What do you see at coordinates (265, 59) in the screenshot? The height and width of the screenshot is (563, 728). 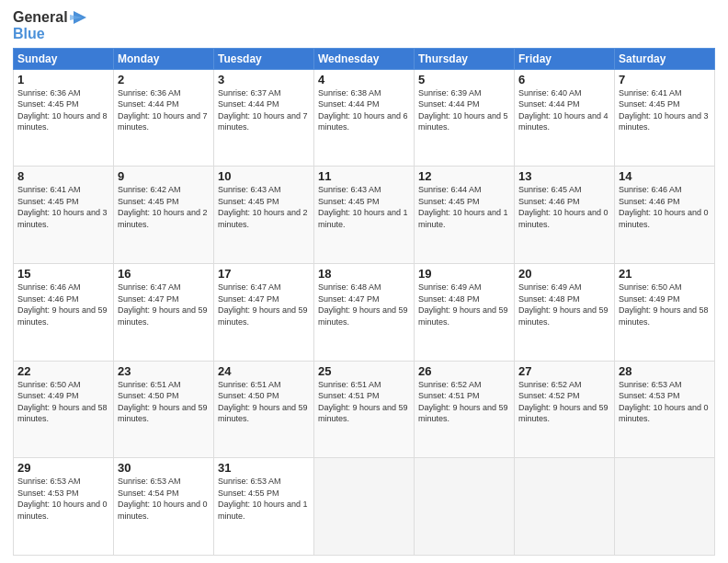 I see `col-tuesday: Tuesday` at bounding box center [265, 59].